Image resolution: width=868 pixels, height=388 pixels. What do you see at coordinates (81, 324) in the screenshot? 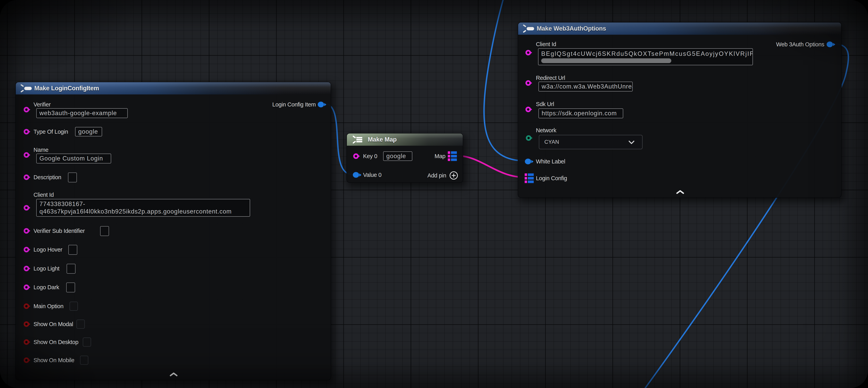
I see `show-on-modal-checkbox` at bounding box center [81, 324].